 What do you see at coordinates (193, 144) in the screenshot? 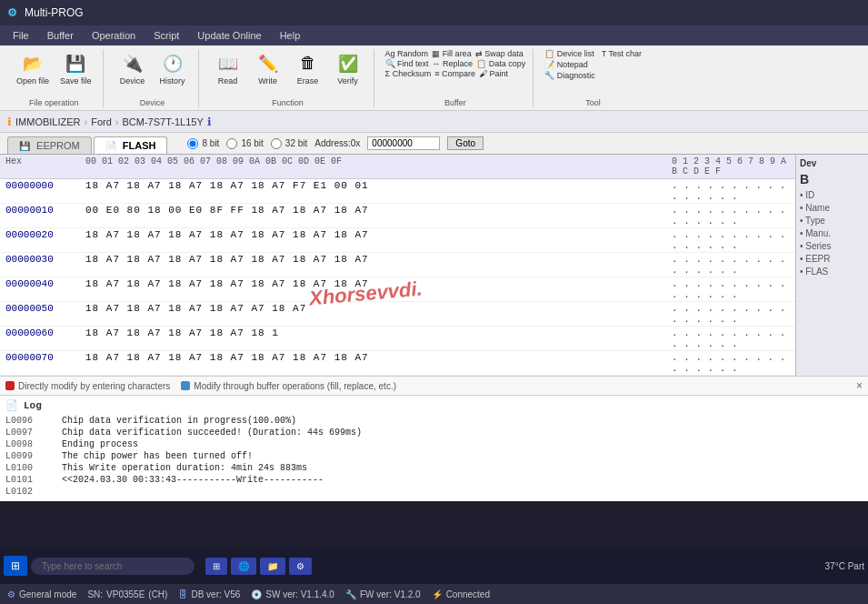
I see `radio-8bit-input` at bounding box center [193, 144].